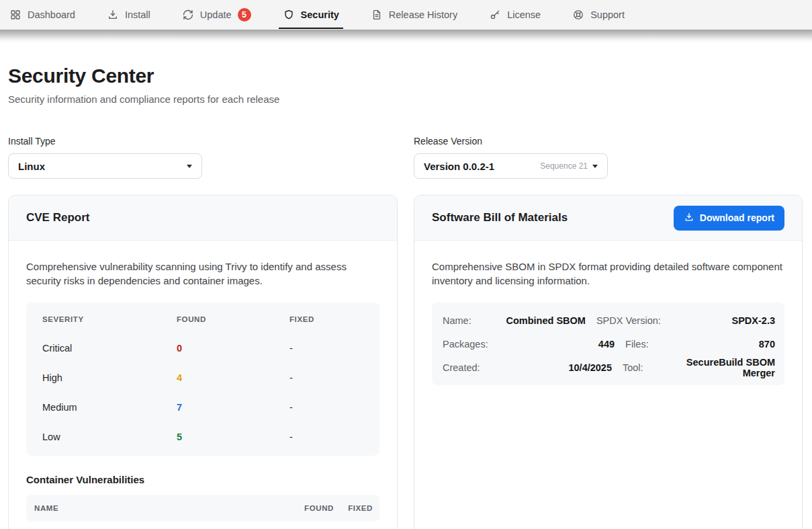 The width and height of the screenshot is (812, 529). Describe the element at coordinates (406, 15) in the screenshot. I see `top-nav: Dashboard Install Update 5 Security Rele…` at that location.